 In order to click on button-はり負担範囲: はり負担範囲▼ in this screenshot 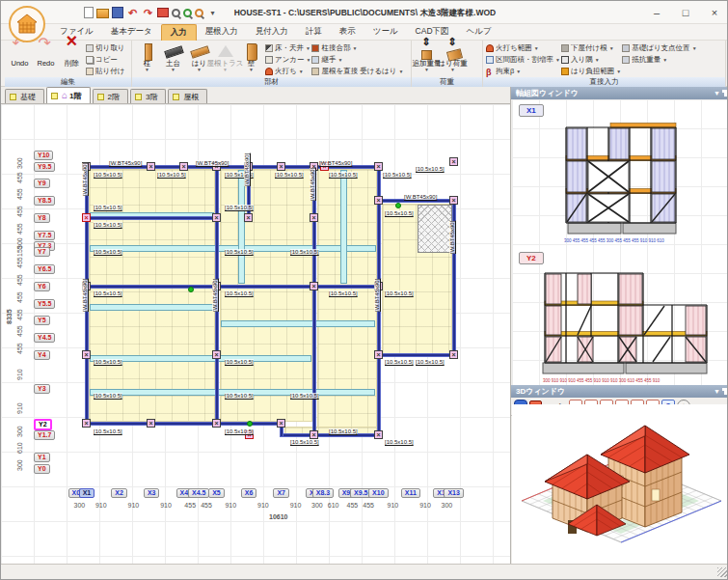, I will do `click(590, 71)`.